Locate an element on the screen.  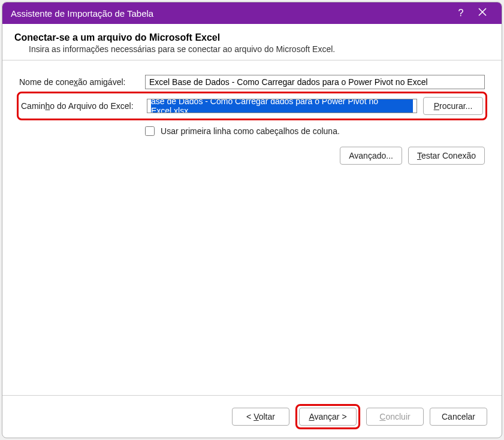
first-row-headers-checkbox is located at coordinates (150, 131).